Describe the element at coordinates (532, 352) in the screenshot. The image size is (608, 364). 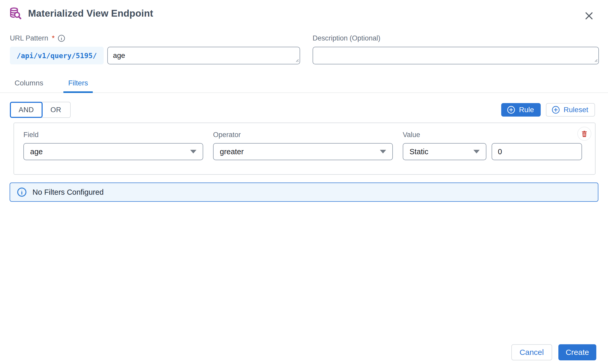
I see `cancel-button: Cancel` at that location.